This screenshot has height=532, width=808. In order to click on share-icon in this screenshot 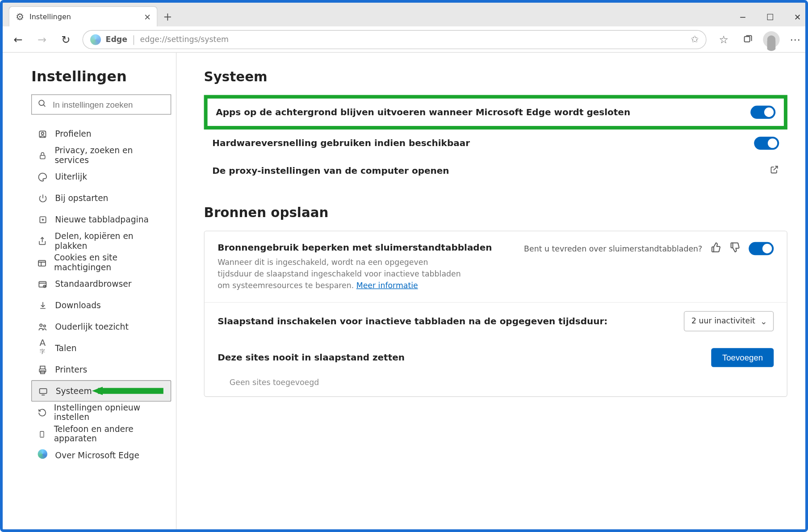, I will do `click(42, 241)`.